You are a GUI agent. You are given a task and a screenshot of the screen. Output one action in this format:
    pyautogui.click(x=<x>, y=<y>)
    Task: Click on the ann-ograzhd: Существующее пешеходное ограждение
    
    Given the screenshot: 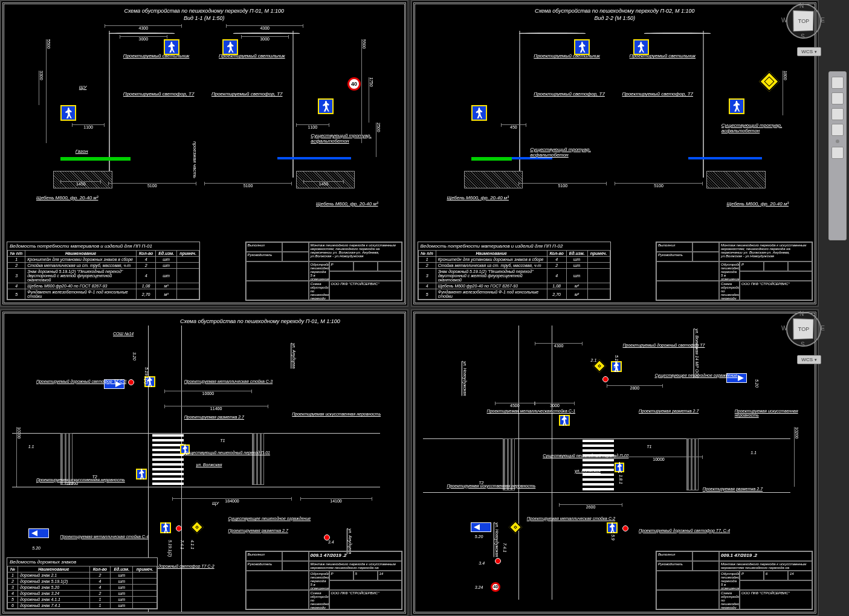 What is the action you would take?
    pyautogui.click(x=696, y=376)
    